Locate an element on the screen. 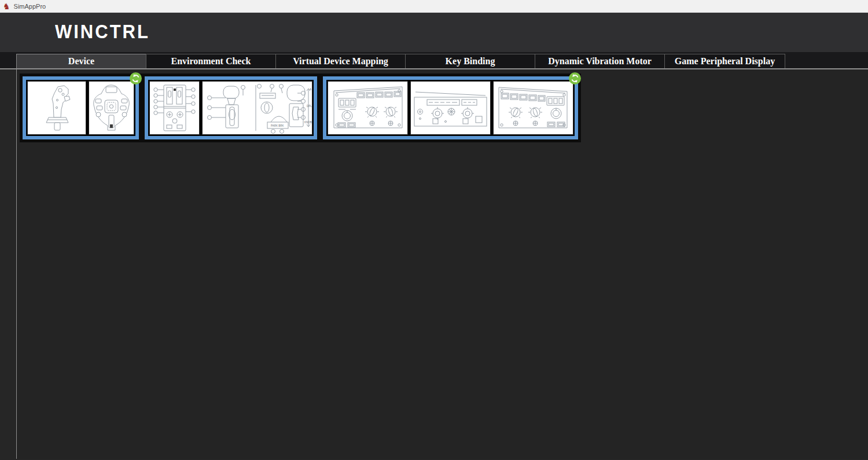 This screenshot has height=460, width=868. tab-bar: Device Environment Check Virtual Device … is located at coordinates (434, 61).